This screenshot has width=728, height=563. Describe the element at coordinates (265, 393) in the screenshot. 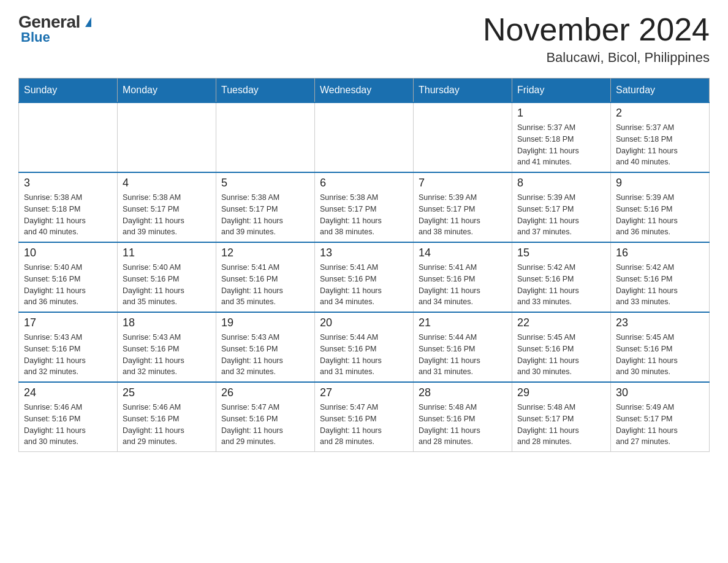

I see `day-number: 26` at that location.